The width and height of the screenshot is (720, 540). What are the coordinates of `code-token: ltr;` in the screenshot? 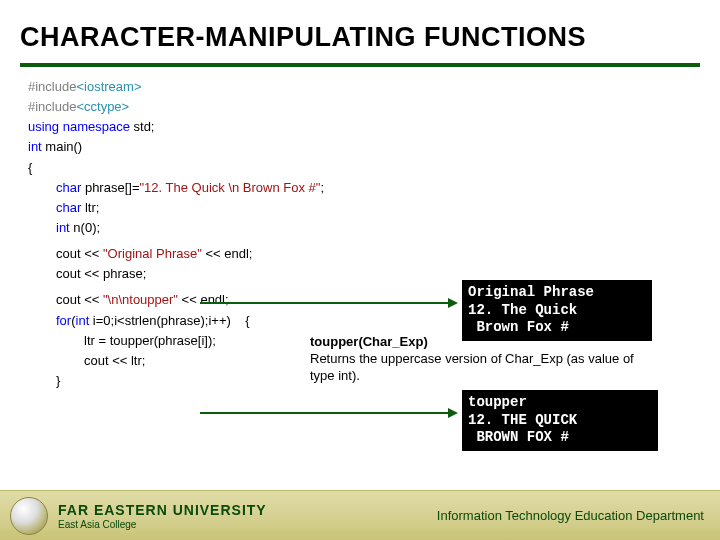 It's located at (90, 208).